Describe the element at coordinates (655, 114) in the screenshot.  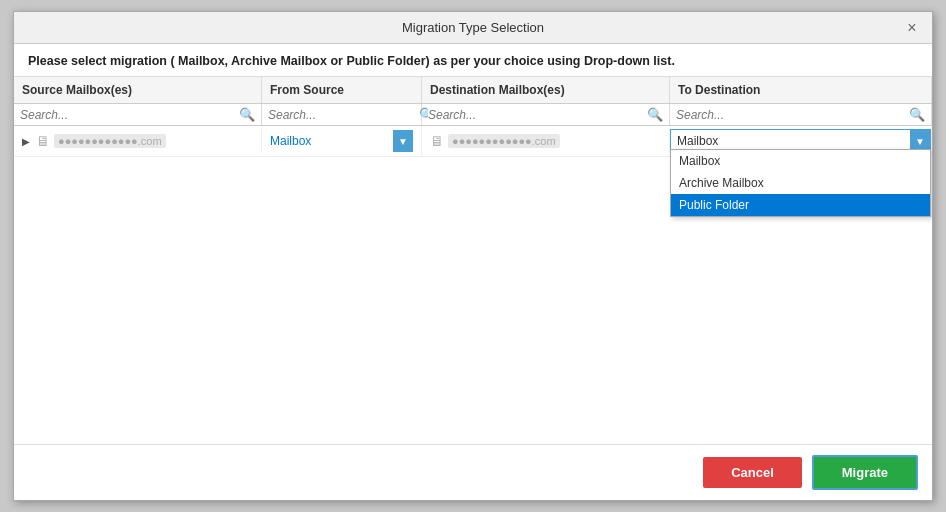
I see `search-dest-icon: 🔍` at that location.